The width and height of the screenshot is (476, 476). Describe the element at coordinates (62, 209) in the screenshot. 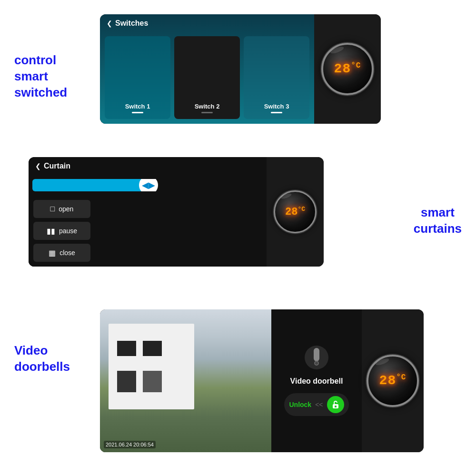

I see `curtain-open-button: □ open` at that location.